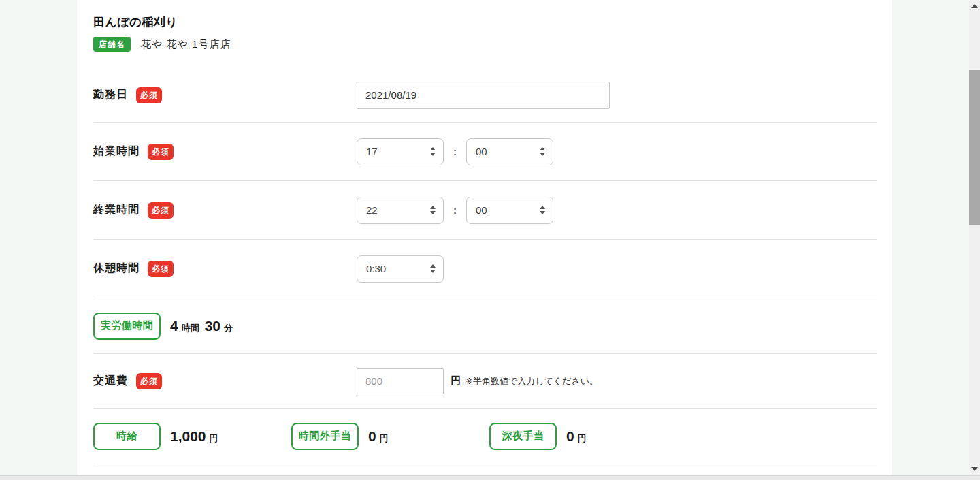  What do you see at coordinates (485, 95) in the screenshot?
I see `row-work-date: 勤務日 必須` at bounding box center [485, 95].